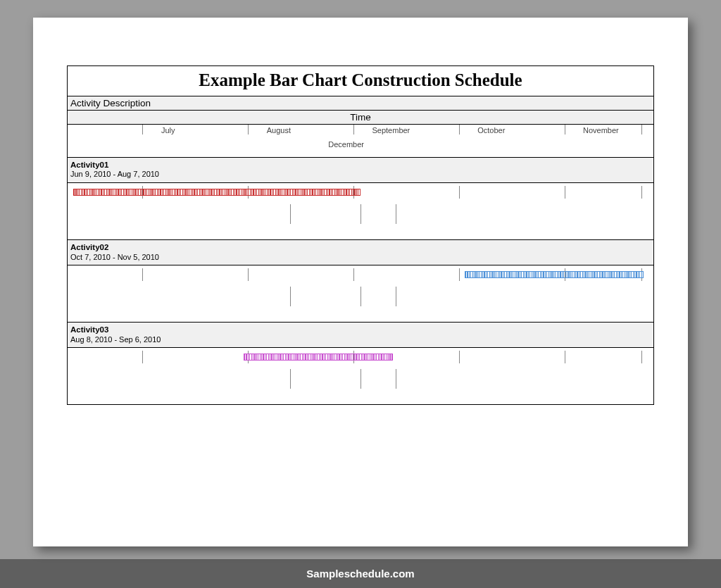 The width and height of the screenshot is (721, 588). What do you see at coordinates (360, 335) in the screenshot?
I see `activity-header: Activity03Aug 8, 2010 - Sep 6, 2010` at bounding box center [360, 335].